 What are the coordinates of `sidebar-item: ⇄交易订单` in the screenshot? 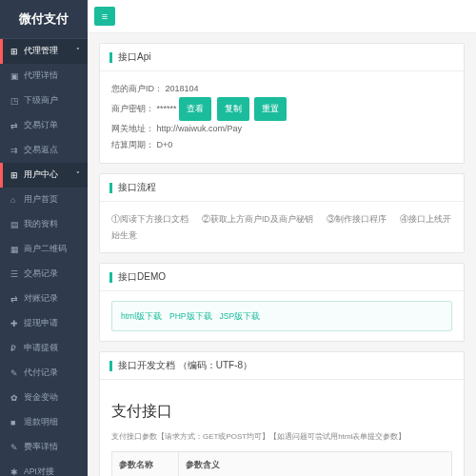 It's located at (44, 126).